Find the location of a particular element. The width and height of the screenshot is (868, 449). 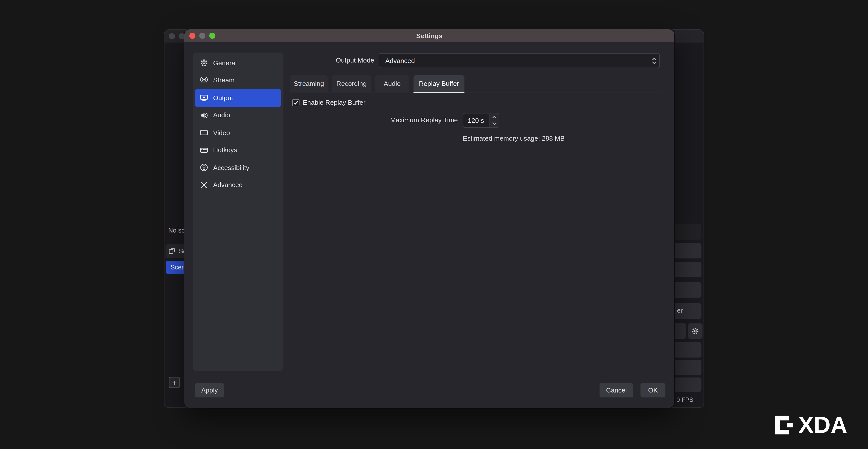

spinner-buttons is located at coordinates (494, 121).